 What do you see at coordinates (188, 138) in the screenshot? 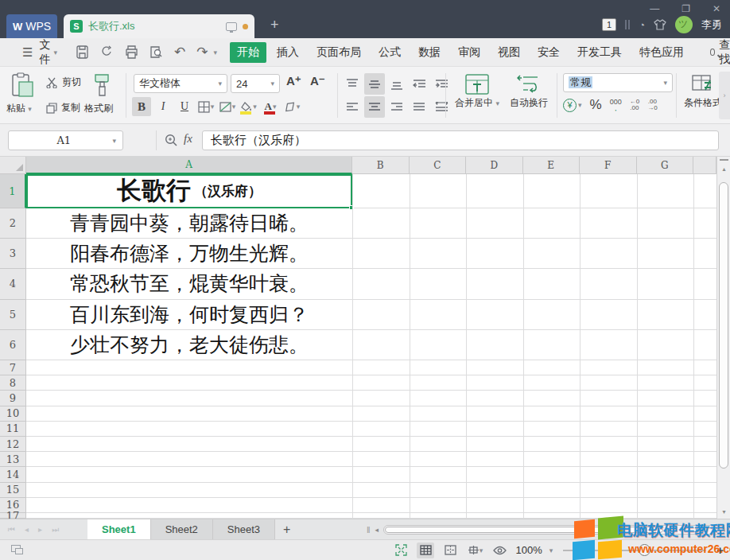
I see `fx-icon: fx` at bounding box center [188, 138].